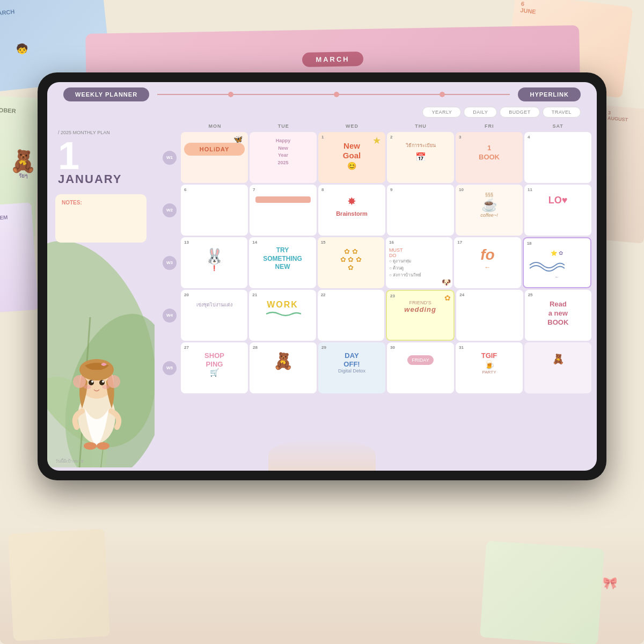  Describe the element at coordinates (352, 126) in the screenshot. I see `day-header-wed: WED` at that location.